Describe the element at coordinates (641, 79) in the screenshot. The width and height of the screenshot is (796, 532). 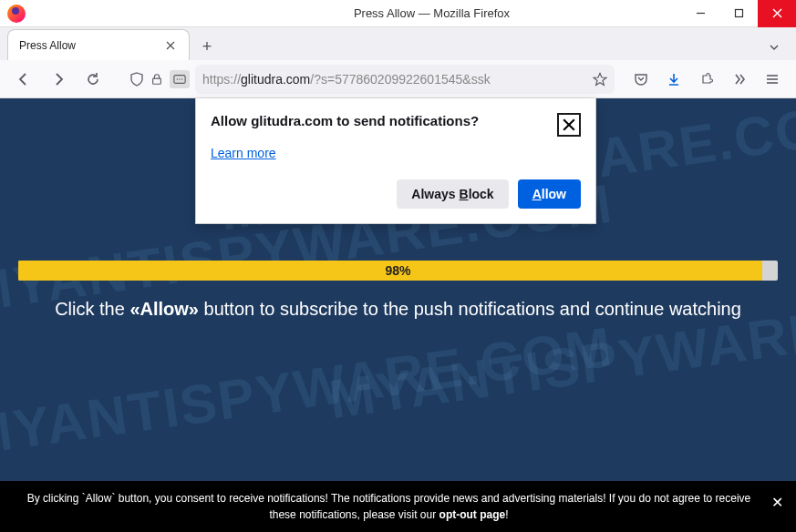
I see `pocket-button` at that location.